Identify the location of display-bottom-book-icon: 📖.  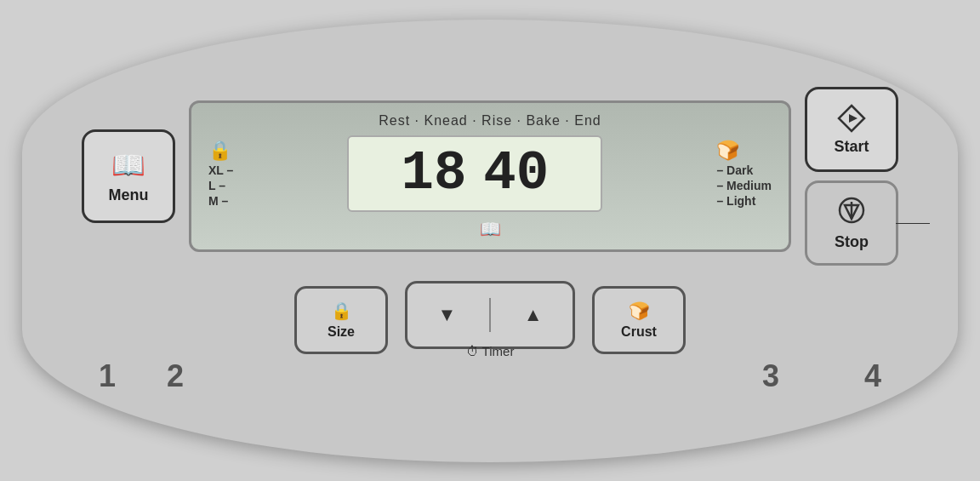
(490, 229).